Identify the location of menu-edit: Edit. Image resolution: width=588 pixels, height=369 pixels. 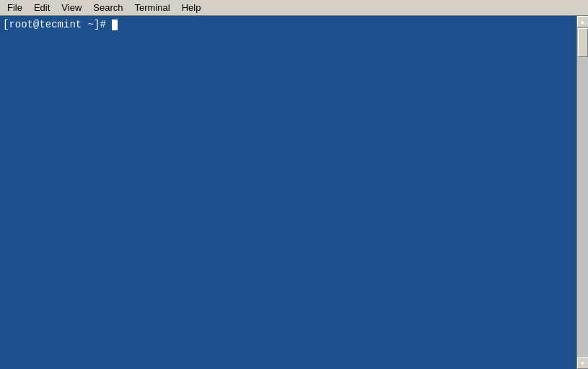
(42, 7).